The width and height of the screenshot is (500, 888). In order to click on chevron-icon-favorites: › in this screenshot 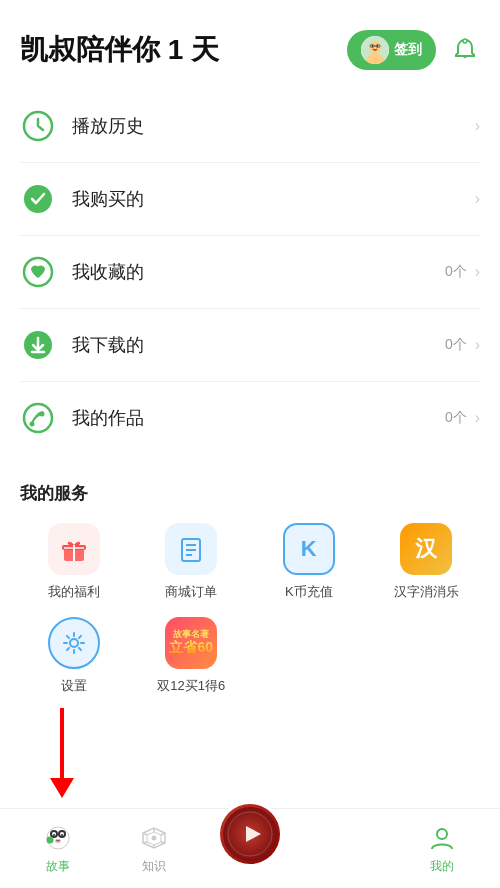, I will do `click(478, 272)`.